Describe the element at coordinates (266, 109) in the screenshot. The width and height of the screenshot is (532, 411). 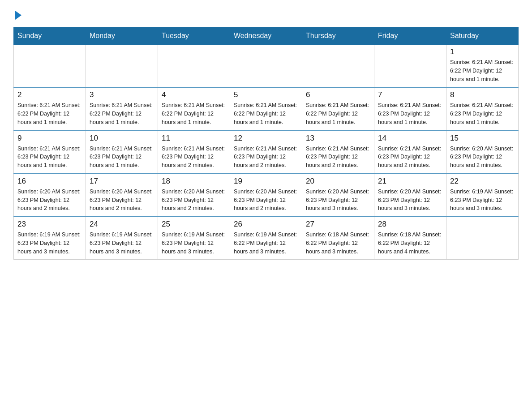
I see `calendar-day-cell: 5Sunrise: 6:21 AM Sunset: 6:22 PM Daylig…` at that location.